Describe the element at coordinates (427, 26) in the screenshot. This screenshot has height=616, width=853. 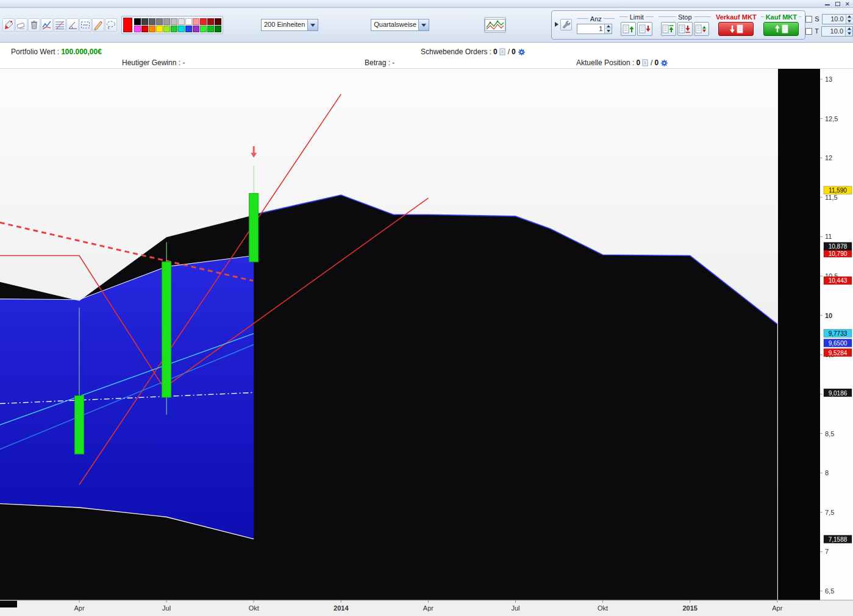
I see `main-toolbar: 200 Einheiten Quartalsweise Anz 1 Limit` at that location.